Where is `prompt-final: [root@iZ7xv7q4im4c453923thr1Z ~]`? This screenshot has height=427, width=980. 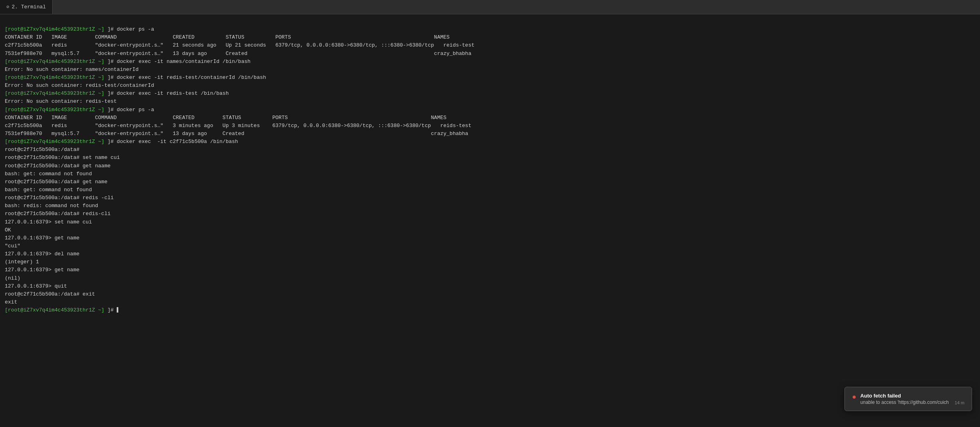 prompt-final: [root@iZ7xv7q4im4c453923thr1Z ~] is located at coordinates (55, 310).